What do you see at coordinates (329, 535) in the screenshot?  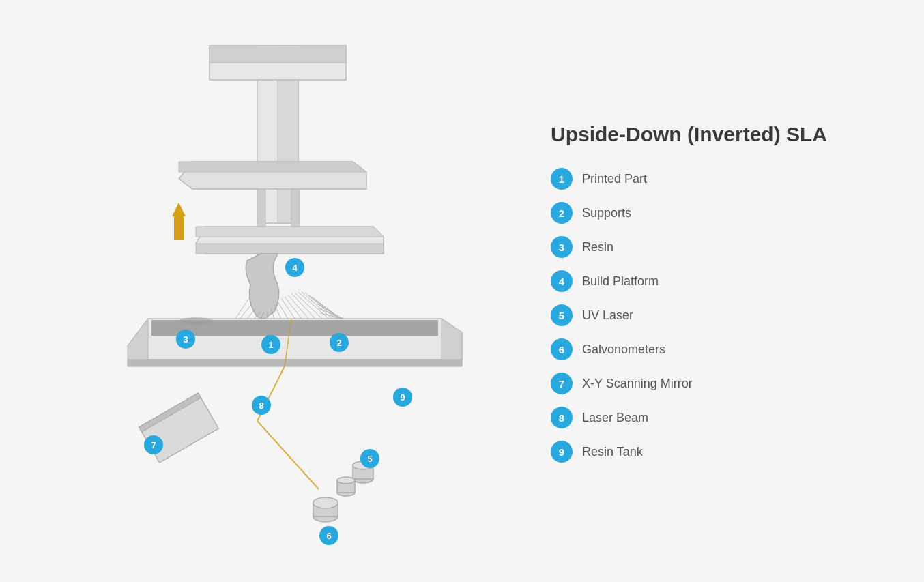 I see `svg-text: 6` at bounding box center [329, 535].